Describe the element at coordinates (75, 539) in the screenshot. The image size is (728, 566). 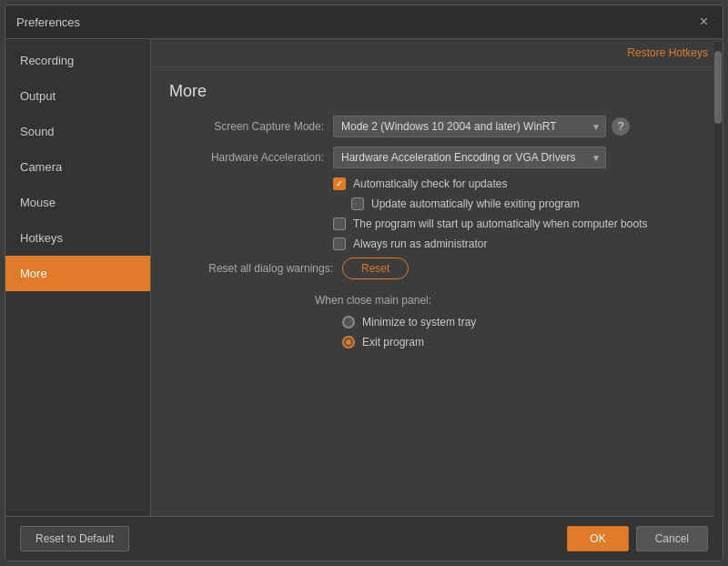
I see `reset-to-default-button: Reset to Default` at that location.